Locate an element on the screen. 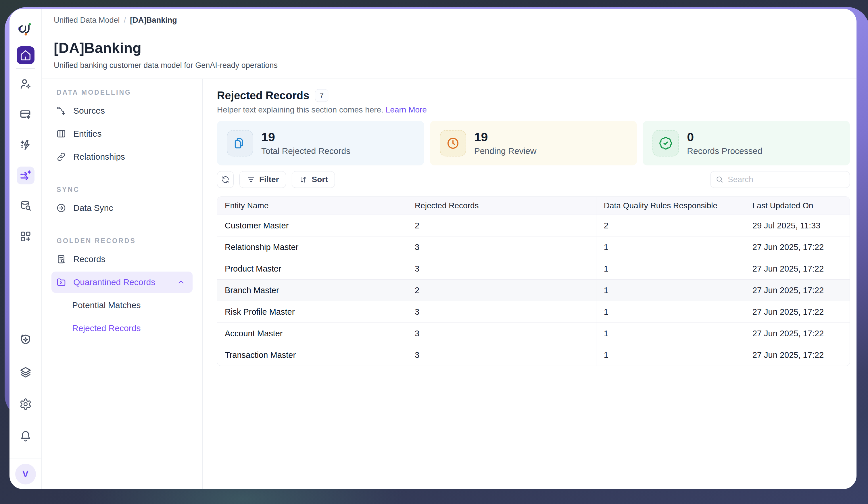 The width and height of the screenshot is (868, 504). sidebar-item-label: Sources is located at coordinates (89, 111).